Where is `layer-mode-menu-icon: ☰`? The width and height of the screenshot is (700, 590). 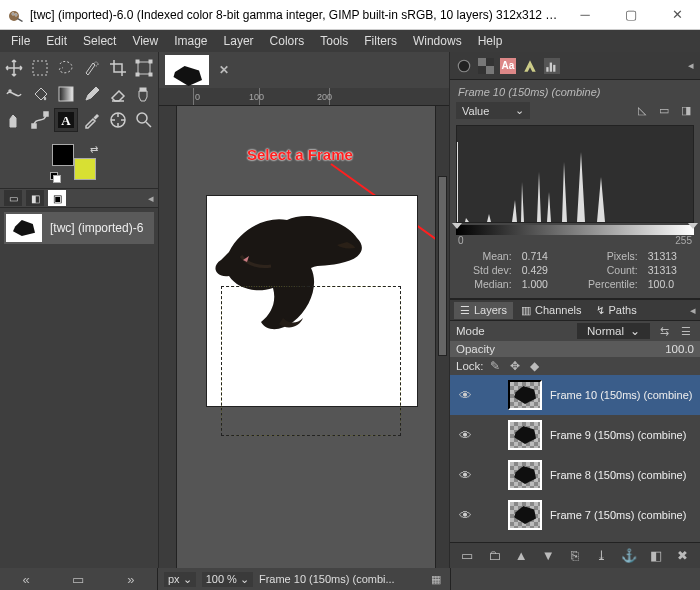 layer-mode-menu-icon: ☰ is located at coordinates (686, 331).